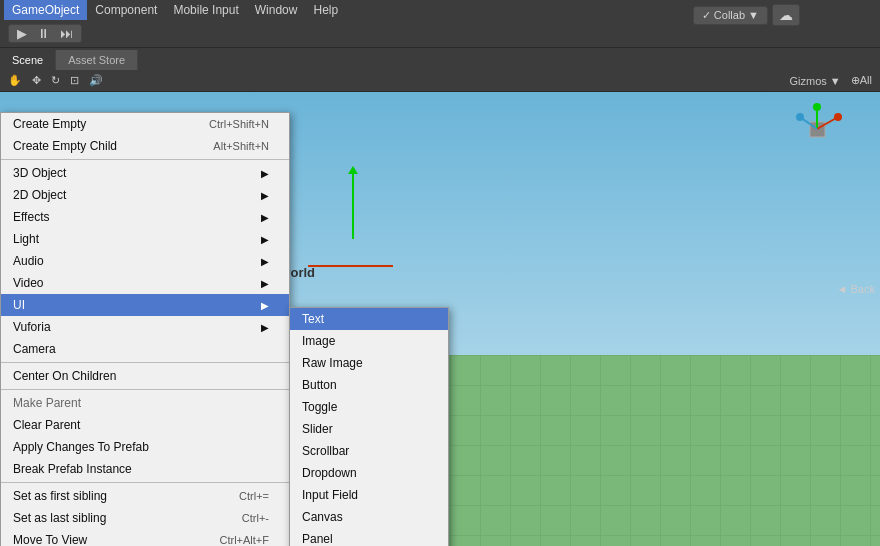  I want to click on submenu-image: Image, so click(369, 341).